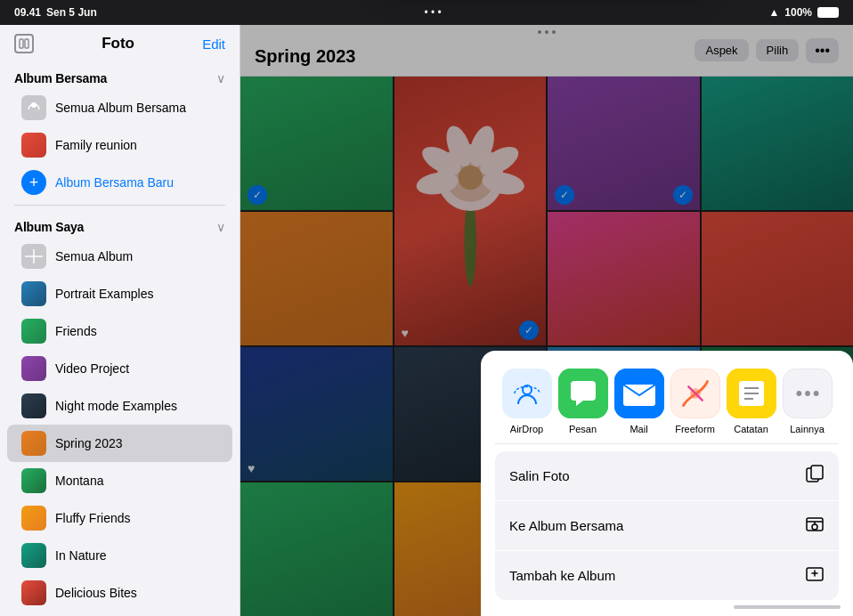 This screenshot has width=853, height=616. What do you see at coordinates (119, 294) in the screenshot?
I see `sidebar-item-portrait: Portrait Examples` at bounding box center [119, 294].